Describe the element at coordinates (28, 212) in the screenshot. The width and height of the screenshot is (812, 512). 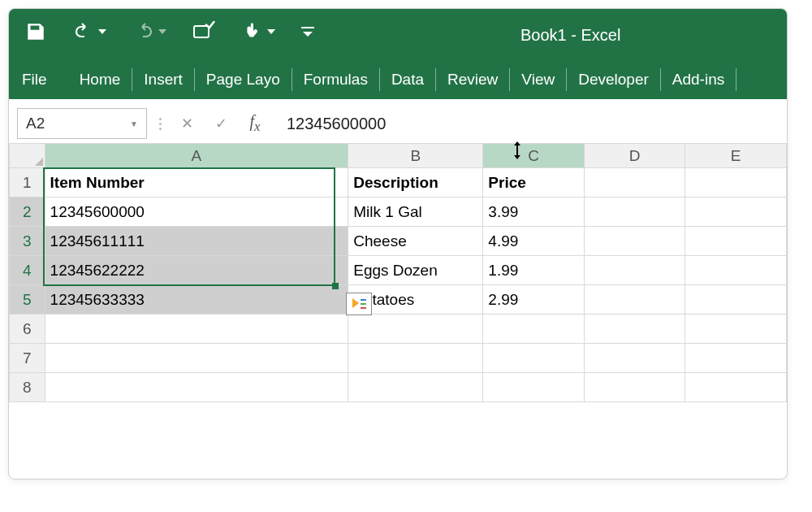
I see `row-header-2: 2` at that location.